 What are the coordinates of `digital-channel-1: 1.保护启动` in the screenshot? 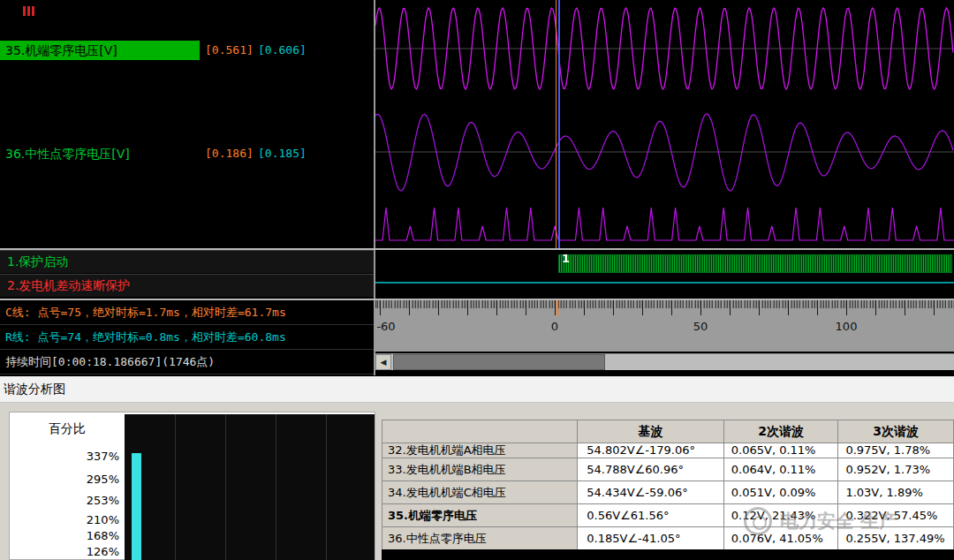 It's located at (187, 261).